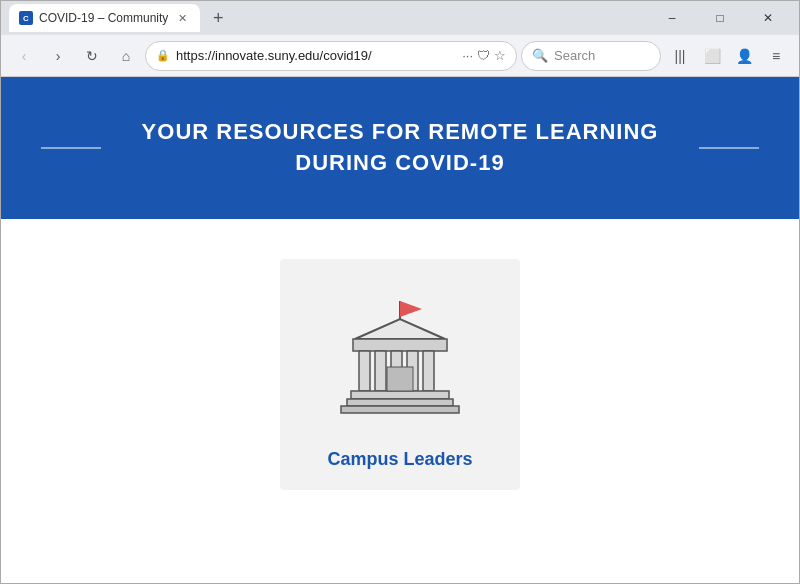 Image resolution: width=800 pixels, height=584 pixels. I want to click on campus-leaders-illustration, so click(400, 359).